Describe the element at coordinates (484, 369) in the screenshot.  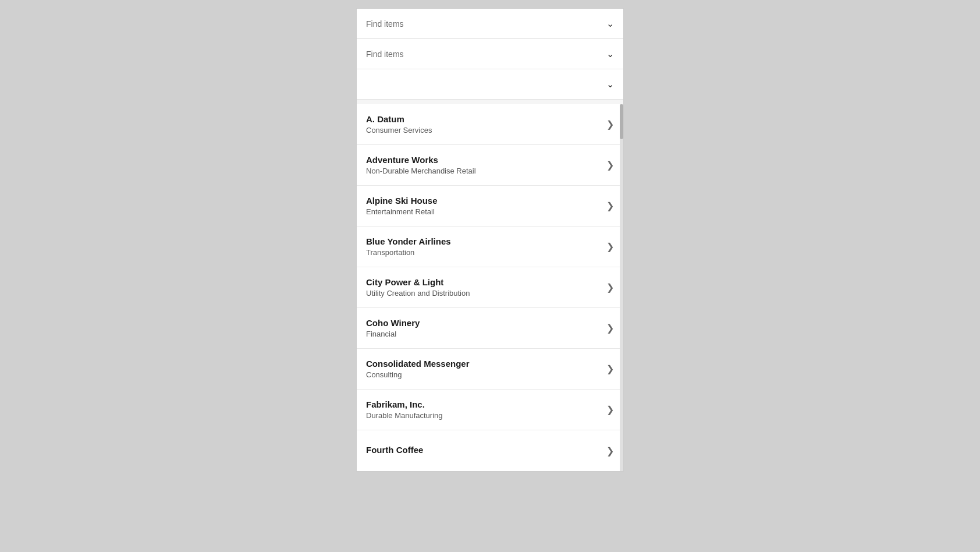
I see `list-item-consolidated-messenger-content: Consolidated Messenger Consulting` at that location.